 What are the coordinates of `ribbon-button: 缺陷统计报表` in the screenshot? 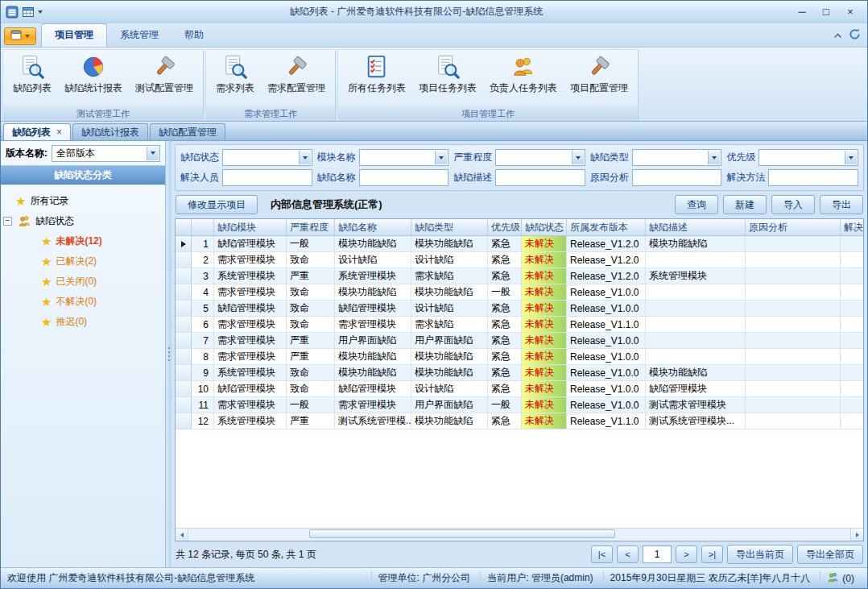 It's located at (93, 74).